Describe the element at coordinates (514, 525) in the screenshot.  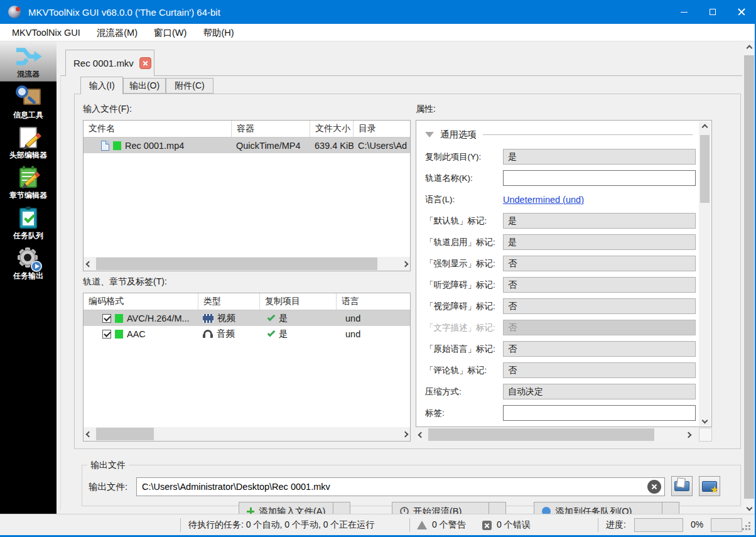
I see `errors-count: 0 个错误` at that location.